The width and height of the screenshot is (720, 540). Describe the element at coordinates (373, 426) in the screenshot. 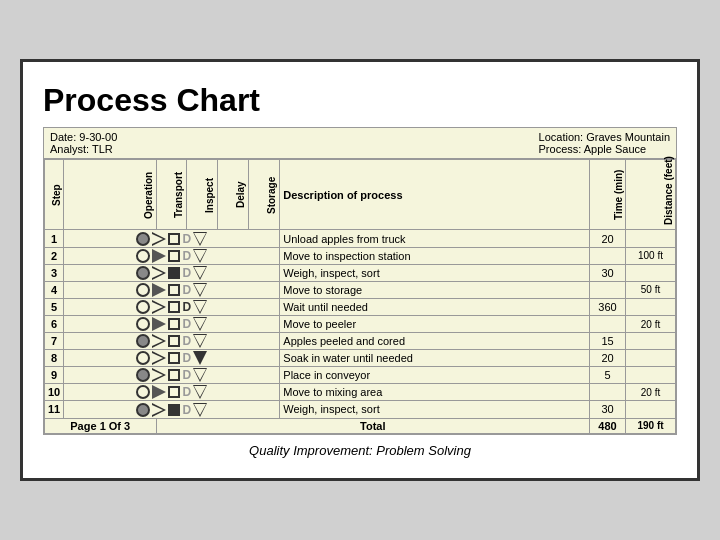

I see `footer-total-label: Total` at that location.